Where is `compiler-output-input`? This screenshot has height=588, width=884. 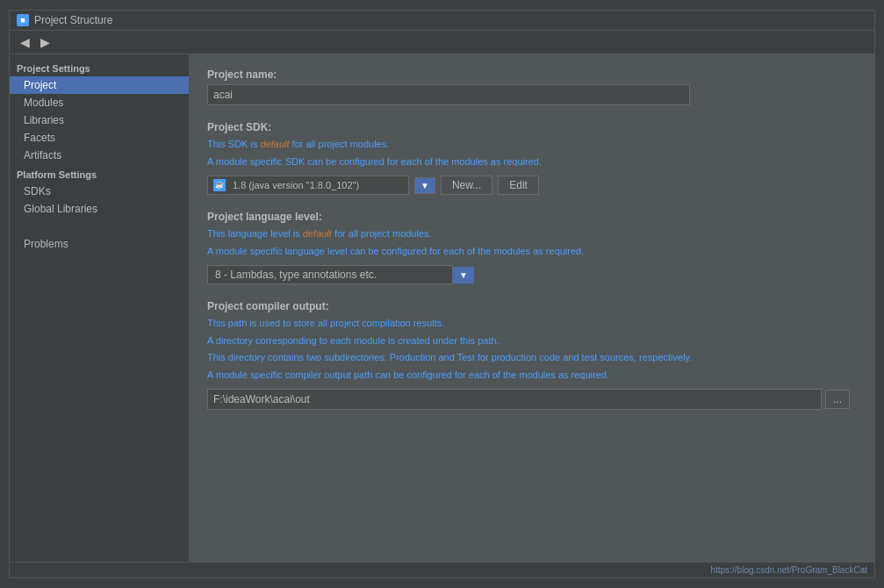
compiler-output-input is located at coordinates (514, 399).